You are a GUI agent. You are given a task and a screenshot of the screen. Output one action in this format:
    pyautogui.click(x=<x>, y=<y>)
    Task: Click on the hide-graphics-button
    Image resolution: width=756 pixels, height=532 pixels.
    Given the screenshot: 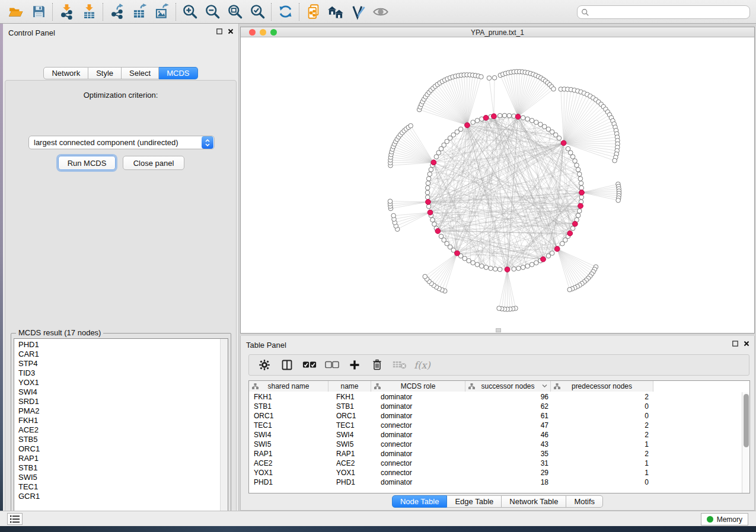 What is the action you would take?
    pyautogui.click(x=381, y=12)
    